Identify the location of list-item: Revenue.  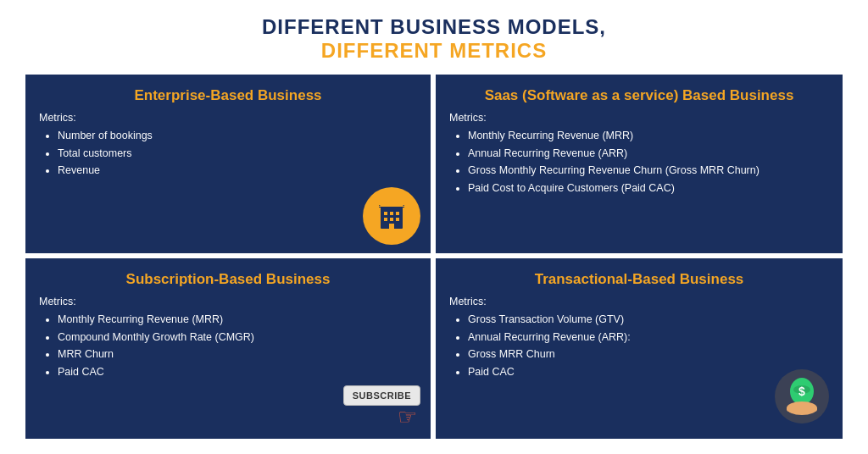
(237, 171).